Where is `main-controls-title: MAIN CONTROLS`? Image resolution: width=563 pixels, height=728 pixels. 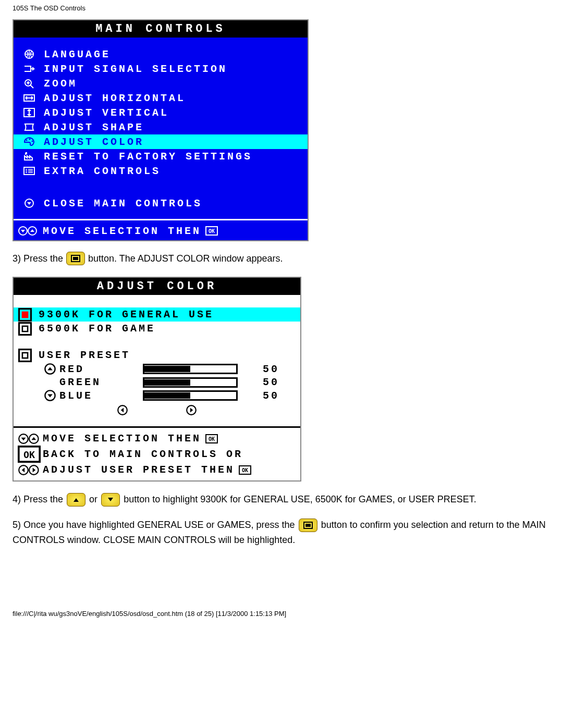 main-controls-title: MAIN CONTROLS is located at coordinates (161, 29).